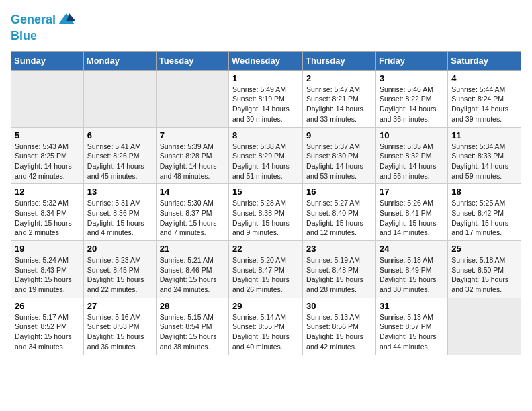  What do you see at coordinates (266, 156) in the screenshot?
I see `calendar-cell: 8 Sunrise: 5:38 AMSunset: 8:29 PMDayligh…` at bounding box center [266, 156].